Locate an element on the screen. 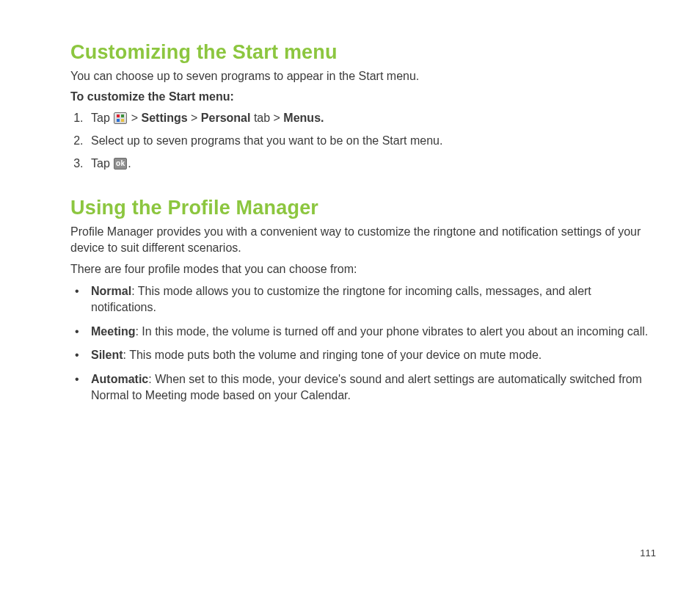 Image resolution: width=700 pixels, height=604 pixels. intro-text: Profile Manager provides you with a conv… is located at coordinates (363, 239).